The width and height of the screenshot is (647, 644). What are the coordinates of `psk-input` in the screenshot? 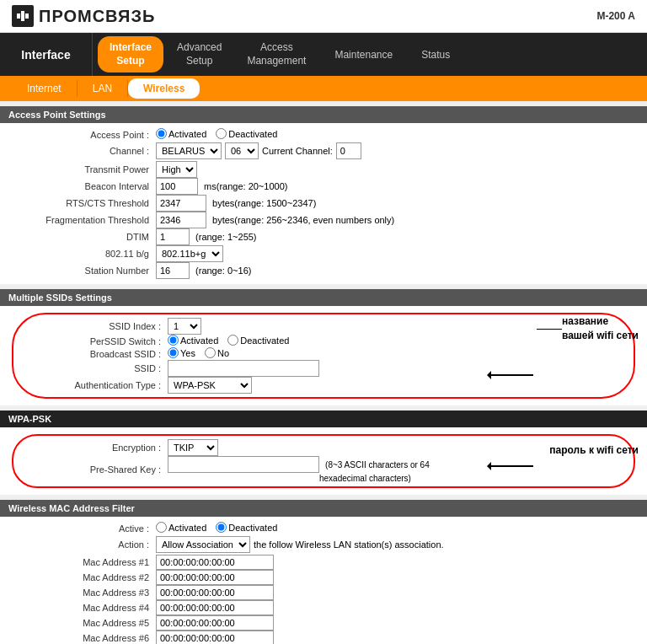 It's located at (243, 464).